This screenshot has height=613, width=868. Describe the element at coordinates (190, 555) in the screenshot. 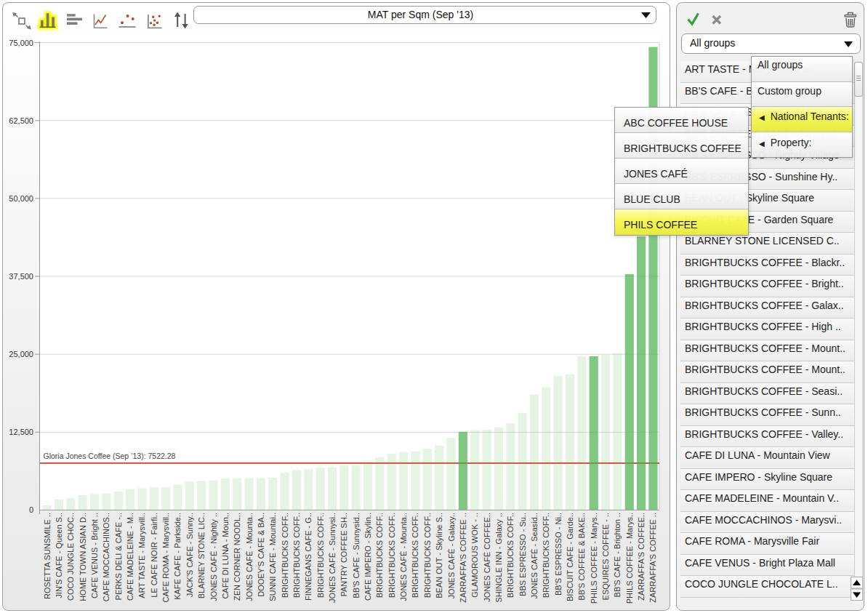

I see `svg-text: JACK'S CAFE - Sunny..` at that location.